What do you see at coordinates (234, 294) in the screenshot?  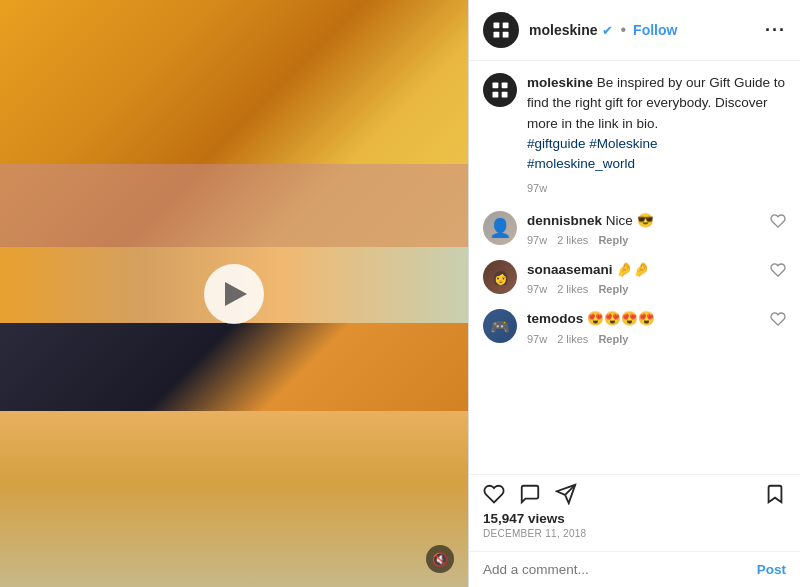 I see `play-button` at bounding box center [234, 294].